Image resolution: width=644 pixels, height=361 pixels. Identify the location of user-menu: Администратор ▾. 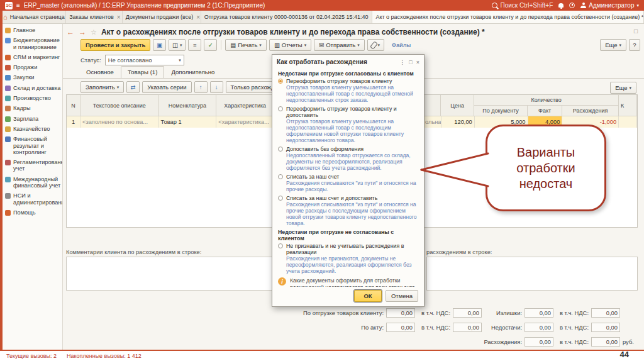
(610, 5).